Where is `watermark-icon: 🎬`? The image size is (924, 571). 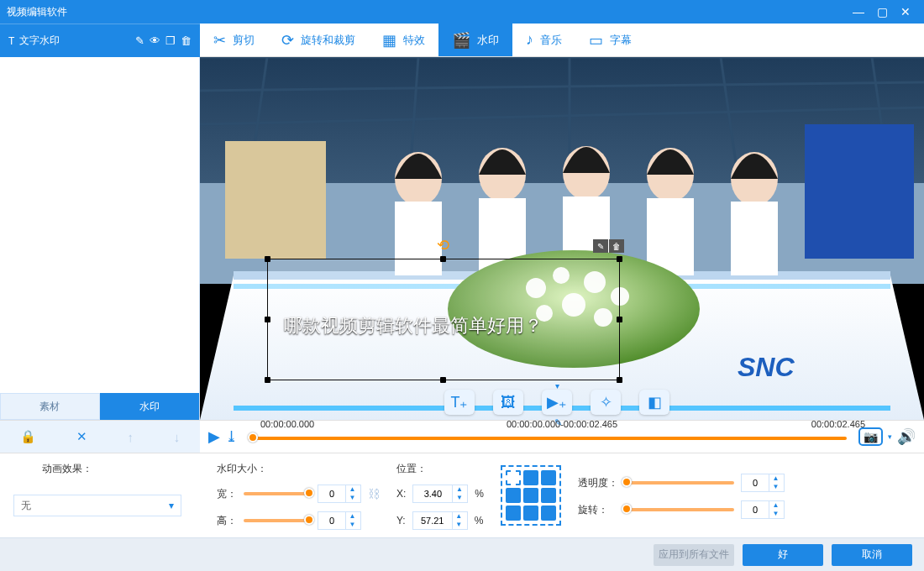
watermark-icon: 🎬 is located at coordinates (461, 40).